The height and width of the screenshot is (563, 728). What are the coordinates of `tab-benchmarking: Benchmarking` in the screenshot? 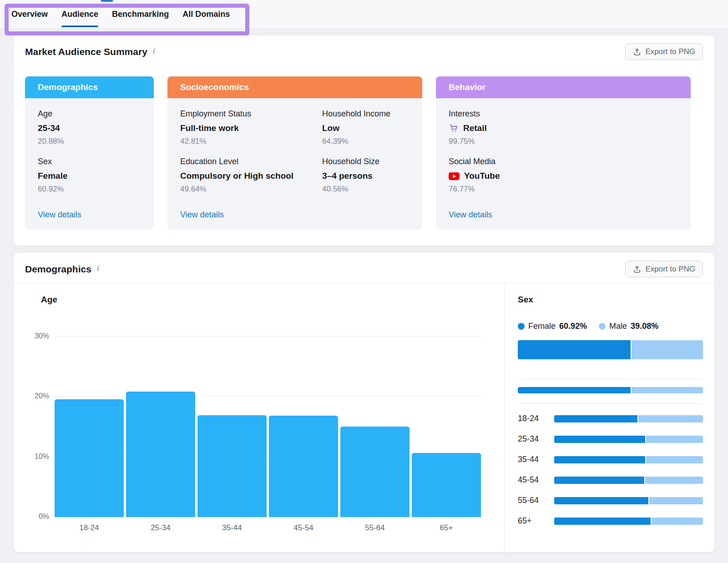 It's located at (140, 15).